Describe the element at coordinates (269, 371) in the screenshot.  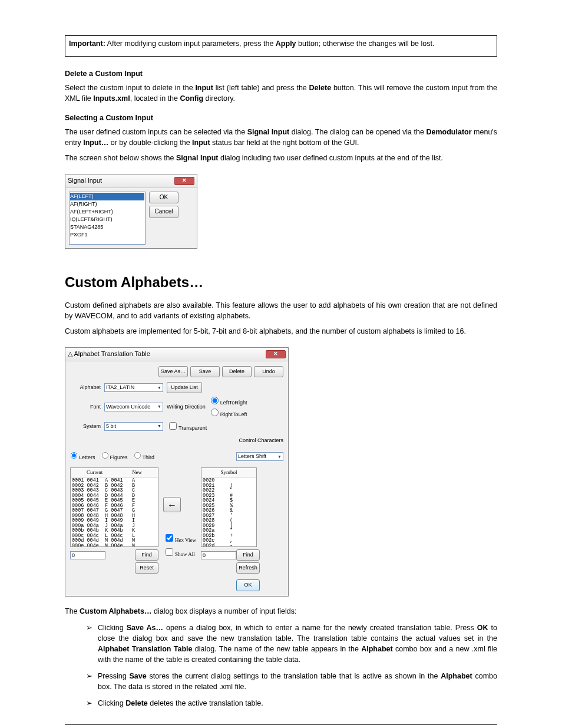
I see `undo-button: Undo` at that location.